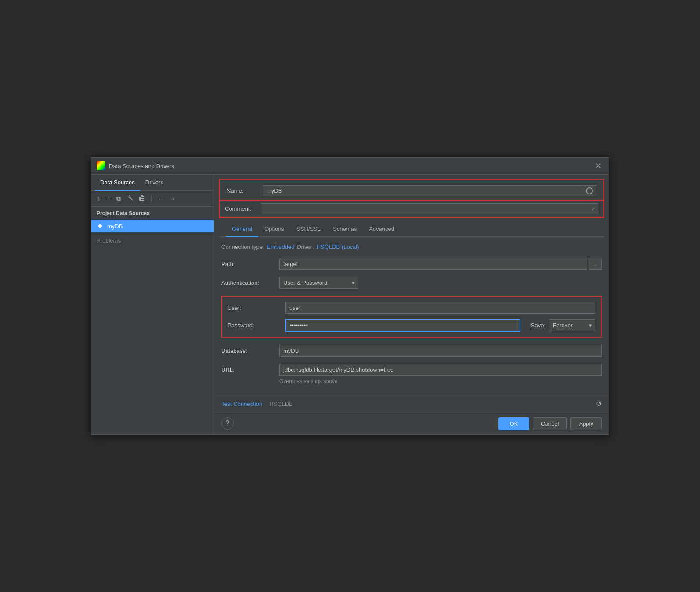 The height and width of the screenshot is (592, 700). Describe the element at coordinates (411, 351) in the screenshot. I see `database-row: Database:` at that location.